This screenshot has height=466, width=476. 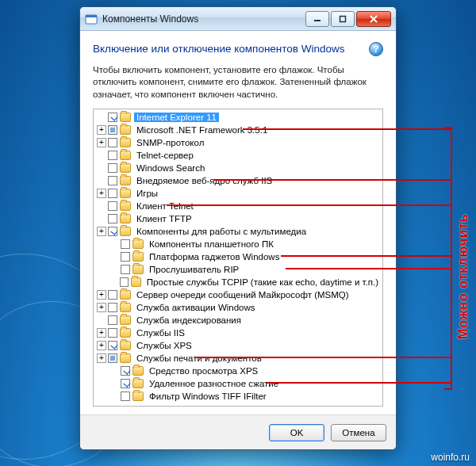 What do you see at coordinates (238, 155) in the screenshot?
I see `tree-item: Telnet-сервер` at bounding box center [238, 155].